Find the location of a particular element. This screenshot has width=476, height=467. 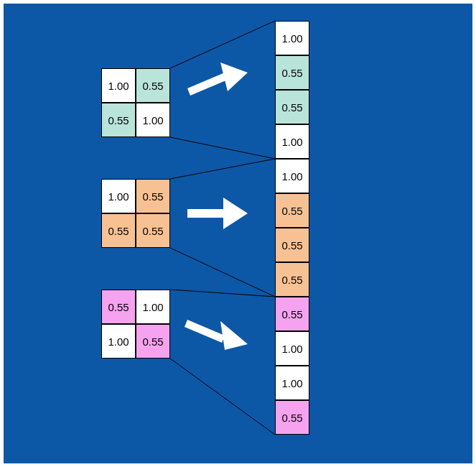

column-cell-1: 0.55 is located at coordinates (292, 73).